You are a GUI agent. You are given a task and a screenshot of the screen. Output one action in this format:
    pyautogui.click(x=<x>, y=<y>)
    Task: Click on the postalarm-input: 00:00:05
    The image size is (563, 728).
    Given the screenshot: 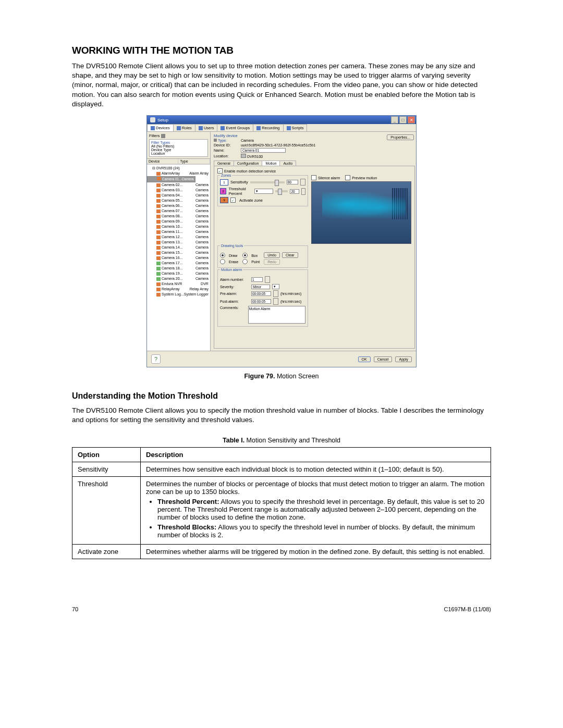 What is the action you would take?
    pyautogui.click(x=261, y=301)
    